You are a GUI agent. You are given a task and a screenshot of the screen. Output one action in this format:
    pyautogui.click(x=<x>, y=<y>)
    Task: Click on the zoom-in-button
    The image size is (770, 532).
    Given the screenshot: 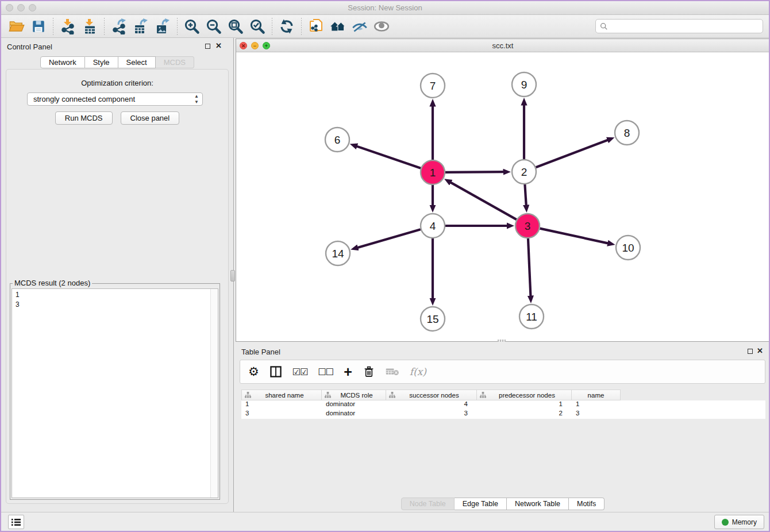 What is the action you would take?
    pyautogui.click(x=192, y=26)
    